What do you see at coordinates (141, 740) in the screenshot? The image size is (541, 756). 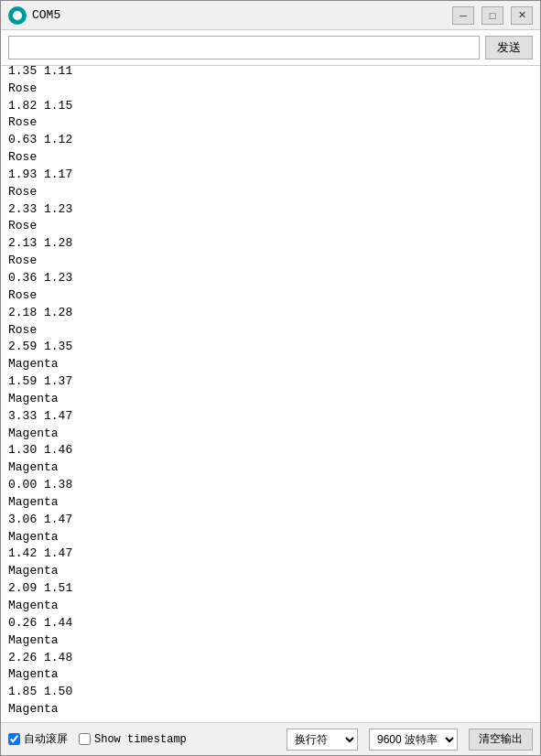 I see `show-timestamp-label: Show timestamp` at bounding box center [141, 740].